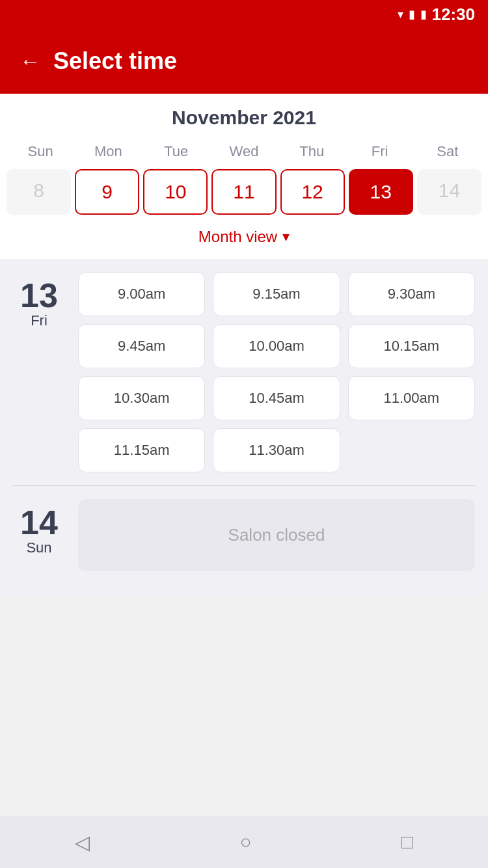 The width and height of the screenshot is (488, 868). What do you see at coordinates (411, 398) in the screenshot?
I see `time-slot-1100am: 11.00am` at bounding box center [411, 398].